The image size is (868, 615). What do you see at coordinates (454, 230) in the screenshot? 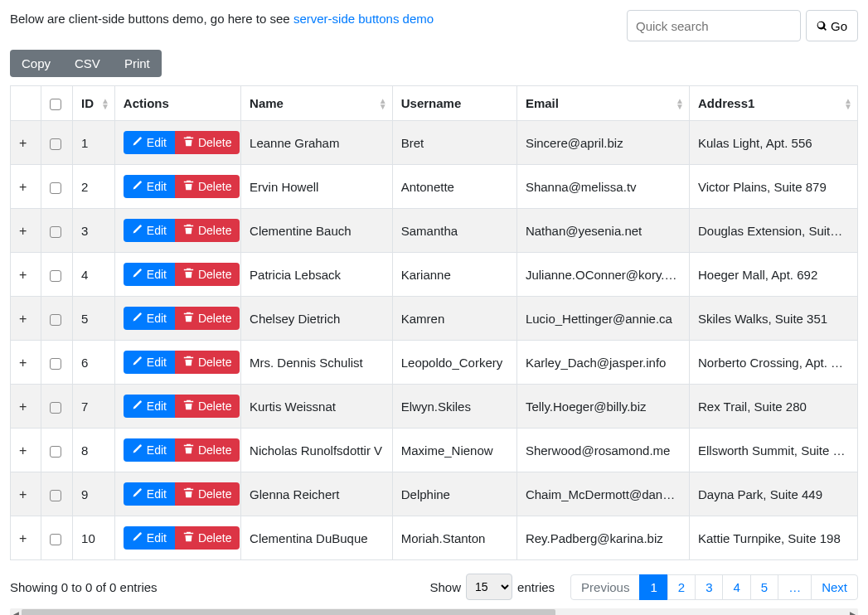
I see `cell-username: Samantha` at bounding box center [454, 230].